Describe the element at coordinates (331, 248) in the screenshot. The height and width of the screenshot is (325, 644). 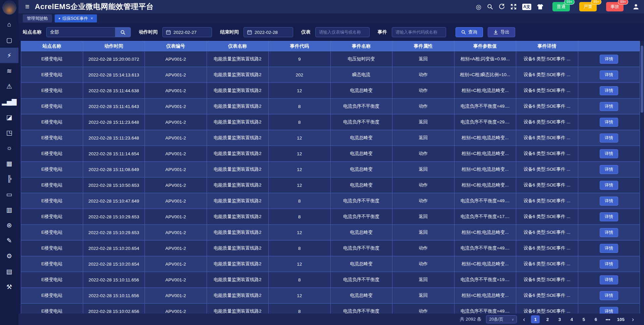
I see `table-row: E楼变电站2022-02-28 15:10:20.654APV001-2电能质量…` at that location.